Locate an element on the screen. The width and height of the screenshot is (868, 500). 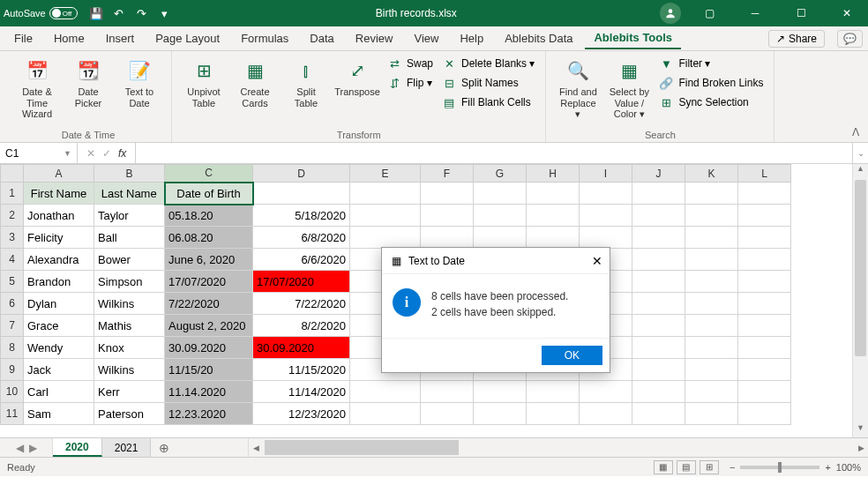
page-layout-button: ▤ is located at coordinates (686, 467).